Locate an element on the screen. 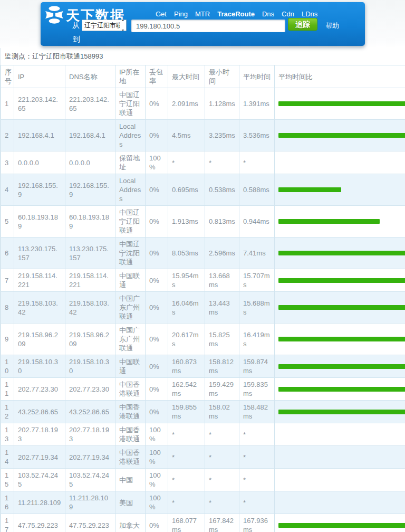  cell-max-time: 160.873ms is located at coordinates (187, 366).